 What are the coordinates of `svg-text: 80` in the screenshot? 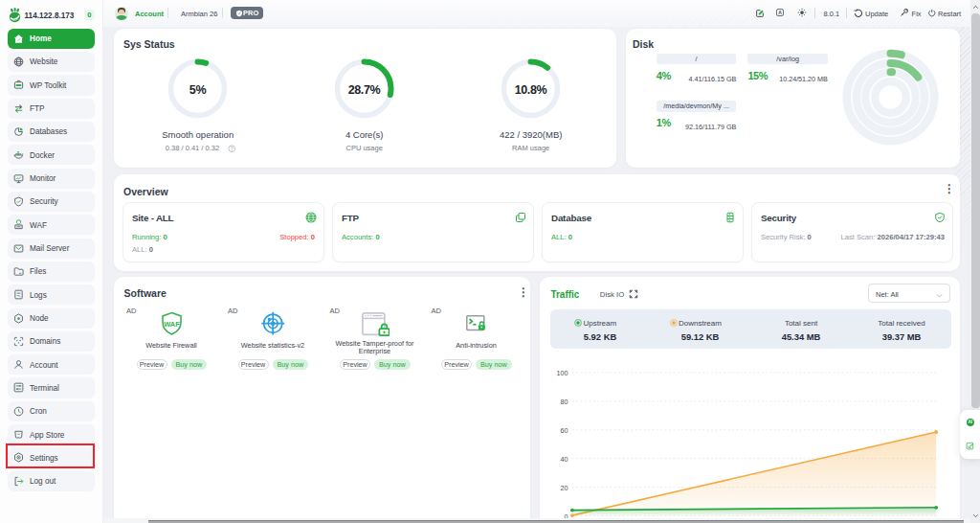 It's located at (565, 402).